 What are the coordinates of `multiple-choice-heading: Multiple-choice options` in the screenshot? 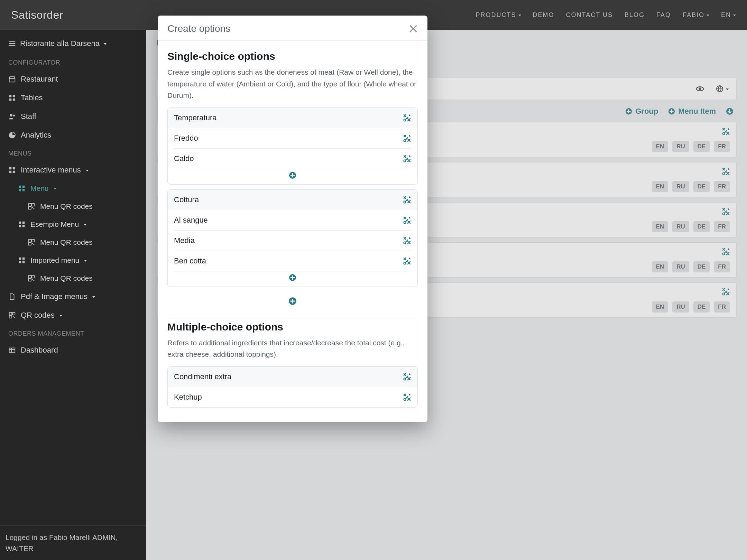 It's located at (293, 327).